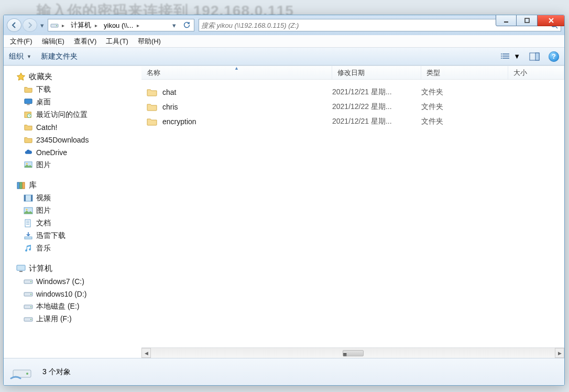  Describe the element at coordinates (71, 127) in the screenshot. I see `sidebar-catch: Catch!` at that location.